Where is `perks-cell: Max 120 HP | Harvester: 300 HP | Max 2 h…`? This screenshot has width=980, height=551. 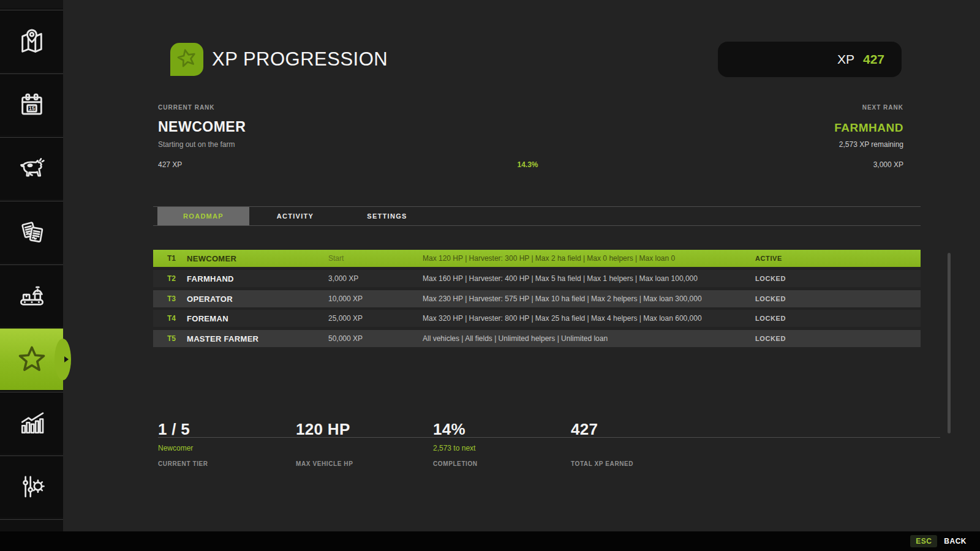 perks-cell: Max 120 HP | Harvester: 300 HP | Max 2 h… is located at coordinates (589, 258).